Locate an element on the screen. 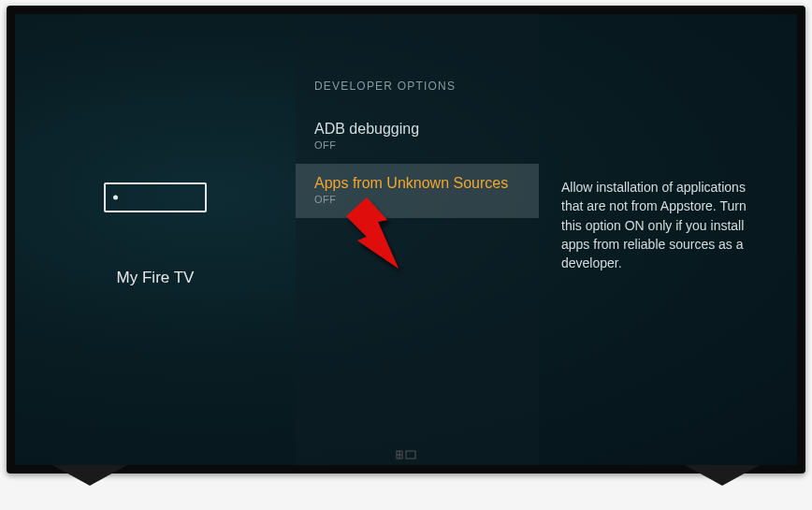  device-label: My Fire TV is located at coordinates (155, 278).